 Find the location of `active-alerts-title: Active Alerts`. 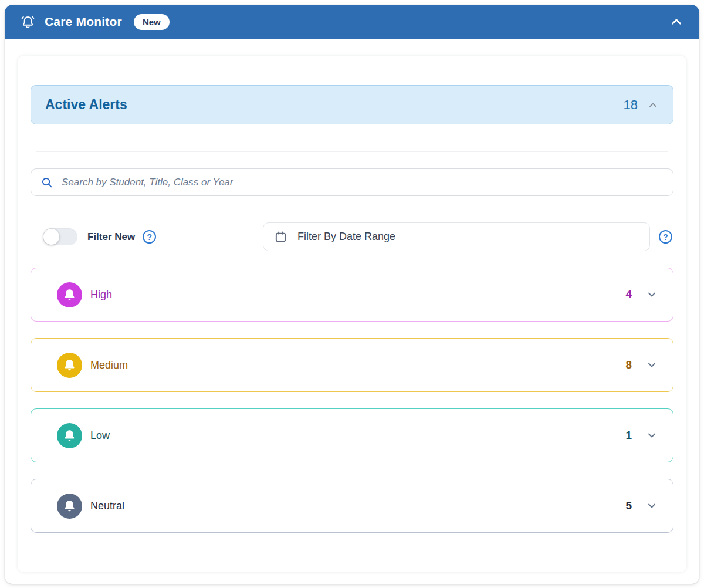

active-alerts-title: Active Alerts is located at coordinates (86, 104).